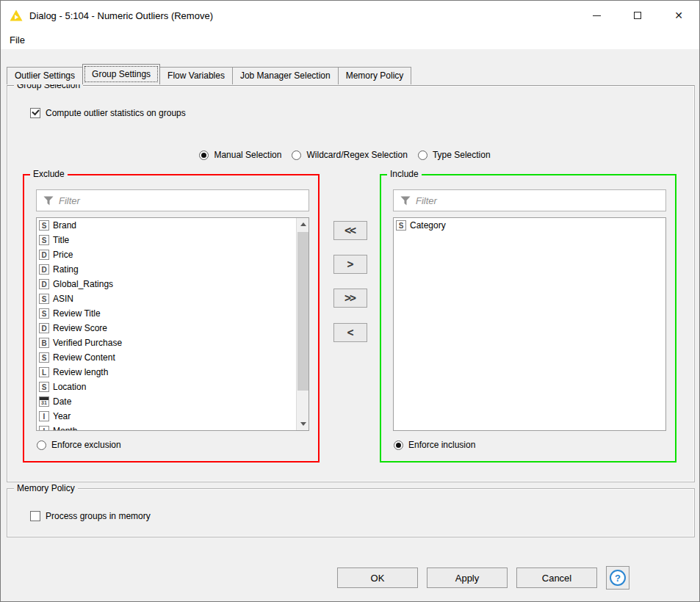 The width and height of the screenshot is (700, 602). Describe the element at coordinates (166, 255) in the screenshot. I see `column-list-item: D Price` at that location.